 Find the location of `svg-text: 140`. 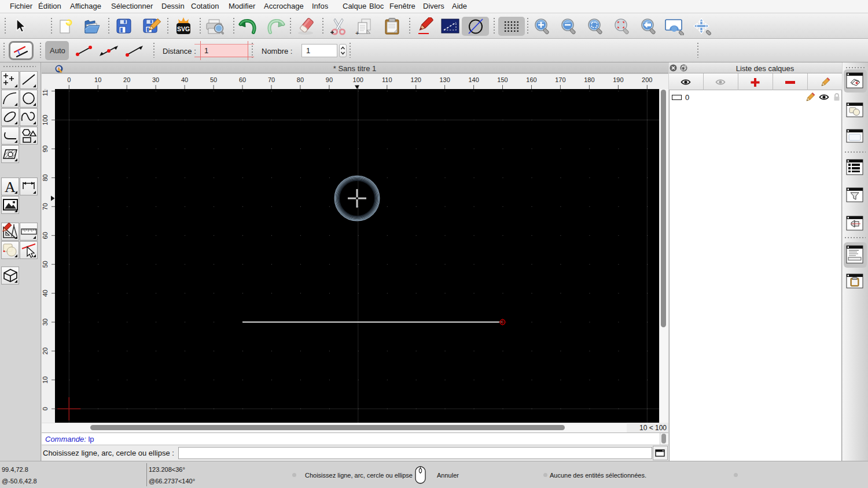

svg-text: 140 is located at coordinates (473, 80).